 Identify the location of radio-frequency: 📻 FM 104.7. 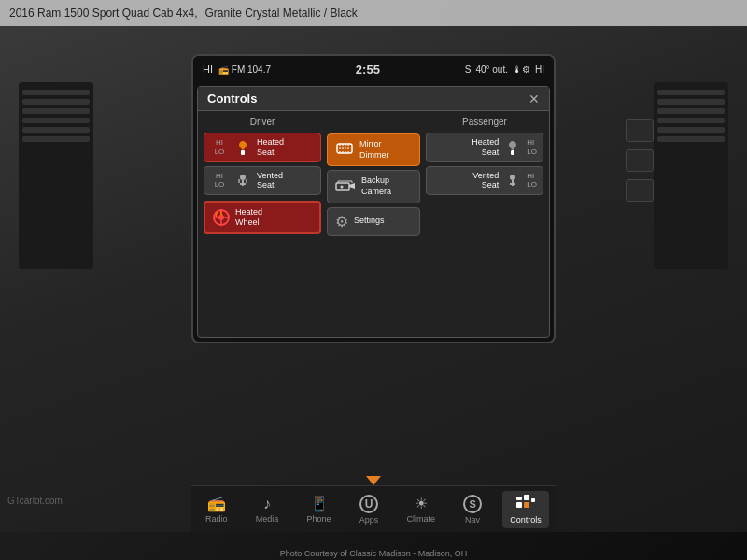
(245, 69).